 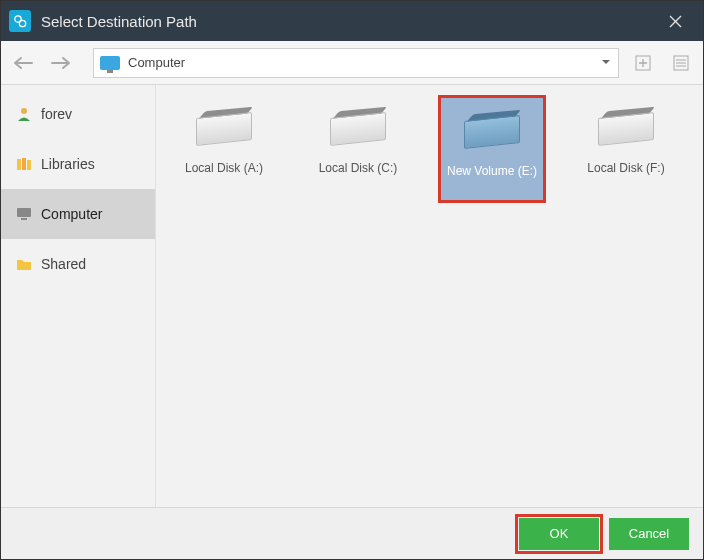 I want to click on sidebar-item-computer: Computer, so click(x=78, y=214).